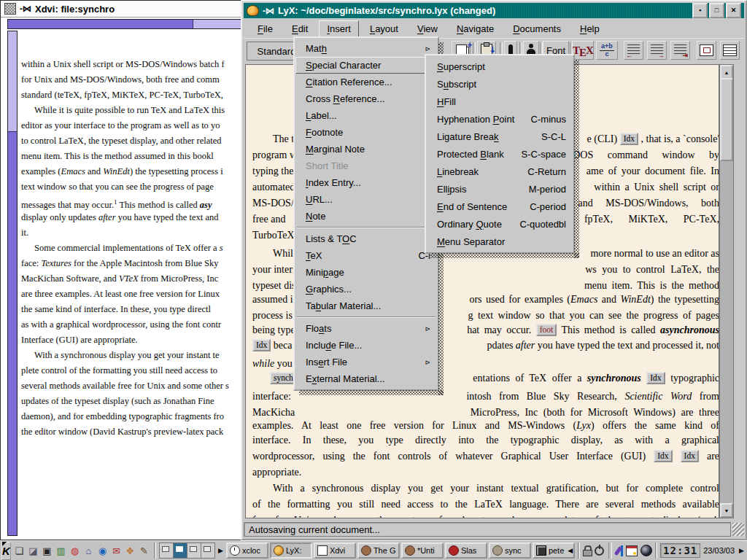 The width and height of the screenshot is (747, 560). Describe the element at coordinates (144, 551) in the screenshot. I see `editor-pen-icon: ✎` at that location.